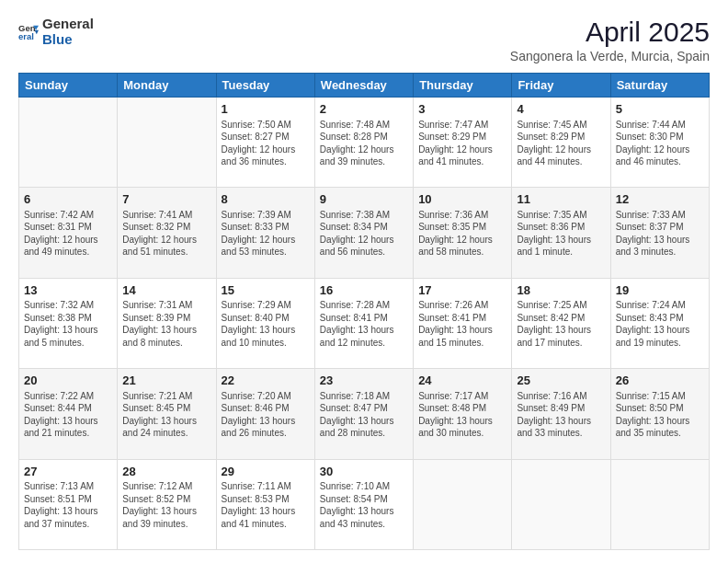 This screenshot has width=728, height=563. I want to click on day-info: Sunrise: 7:24 AM Sunset: 8:43 PM Dayligh…, so click(660, 324).